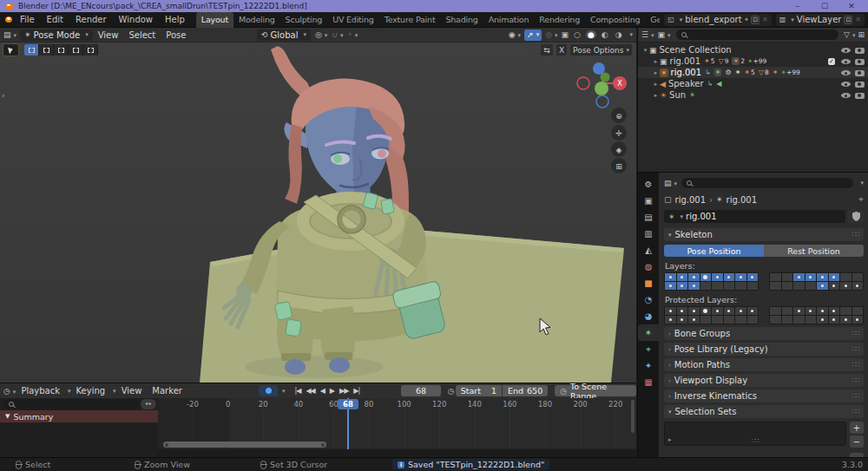  Describe the element at coordinates (108, 35) in the screenshot. I see `viewport-menu-view: View` at that location.